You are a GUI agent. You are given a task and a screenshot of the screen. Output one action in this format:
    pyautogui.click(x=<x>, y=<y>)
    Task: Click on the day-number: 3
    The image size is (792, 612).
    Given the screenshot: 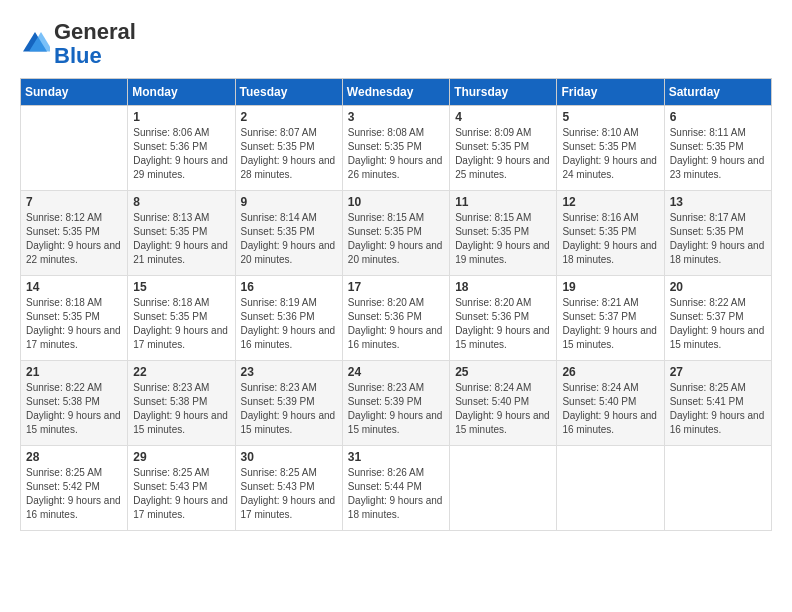 What is the action you would take?
    pyautogui.click(x=396, y=117)
    